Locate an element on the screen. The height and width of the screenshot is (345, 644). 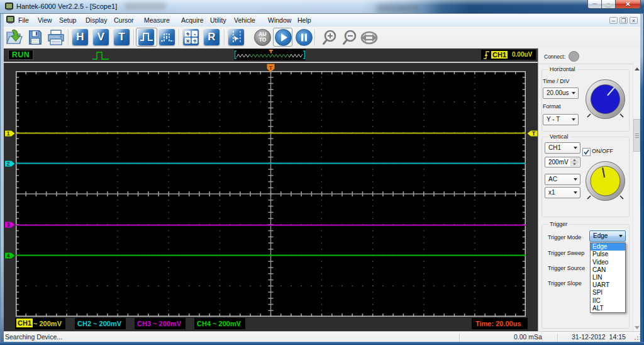
svg-text: 2 is located at coordinates (9, 164).